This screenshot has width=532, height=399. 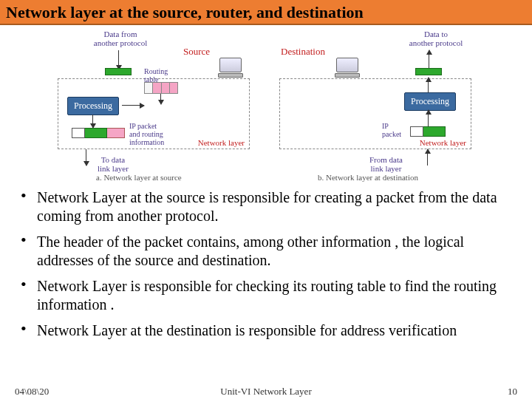 What do you see at coordinates (266, 392) in the screenshot?
I see `footer-middle: Unit-VI Network Layer` at bounding box center [266, 392].